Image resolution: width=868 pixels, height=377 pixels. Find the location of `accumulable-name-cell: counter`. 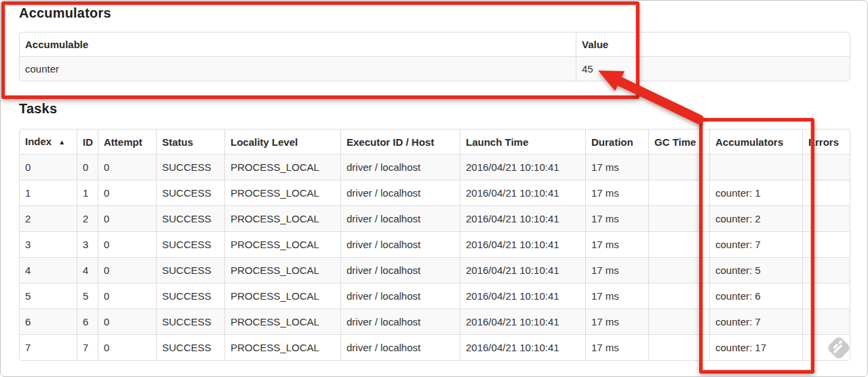

accumulable-name-cell: counter is located at coordinates (298, 68).